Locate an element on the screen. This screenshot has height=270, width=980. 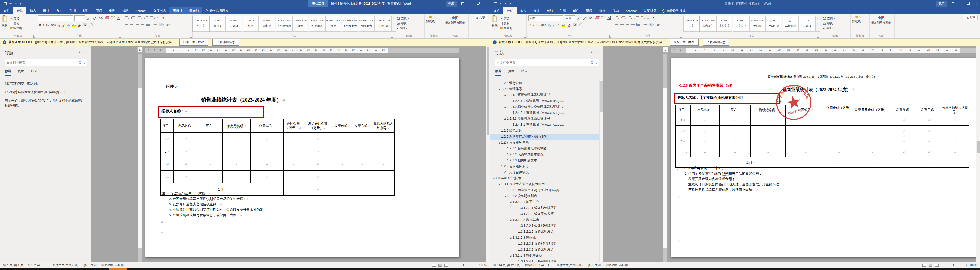
style-chip-无间隔: AaBbCcDd无间隔 is located at coordinates (757, 24).